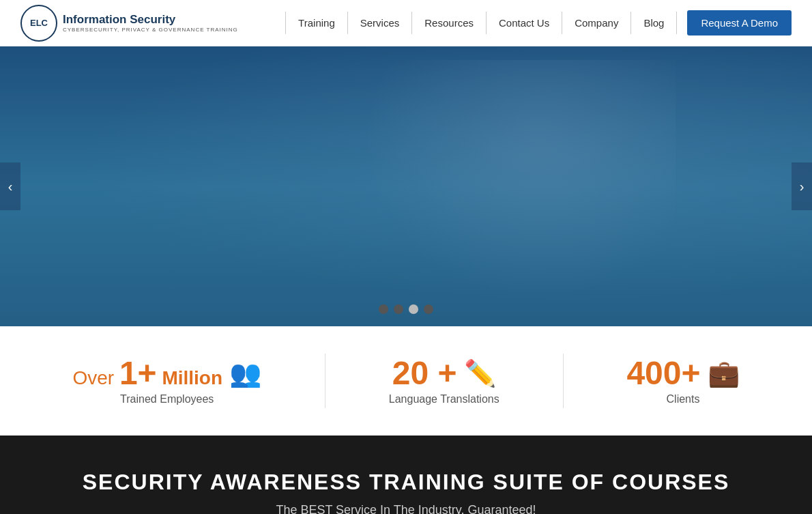 This screenshot has width=812, height=514. What do you see at coordinates (246, 373) in the screenshot?
I see `employees-icon: 👥` at bounding box center [246, 373].